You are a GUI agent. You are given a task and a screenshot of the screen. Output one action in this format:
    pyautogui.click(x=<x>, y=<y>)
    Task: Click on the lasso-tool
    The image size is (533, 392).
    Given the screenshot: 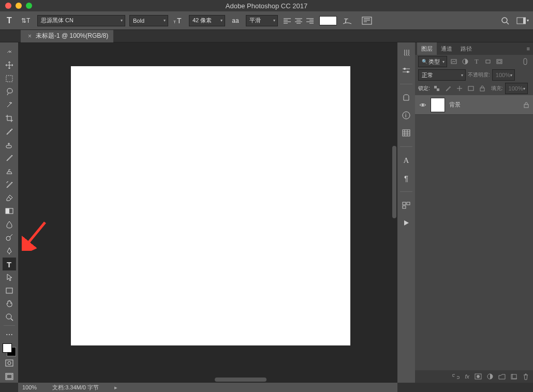 What is the action you would take?
    pyautogui.click(x=9, y=92)
    